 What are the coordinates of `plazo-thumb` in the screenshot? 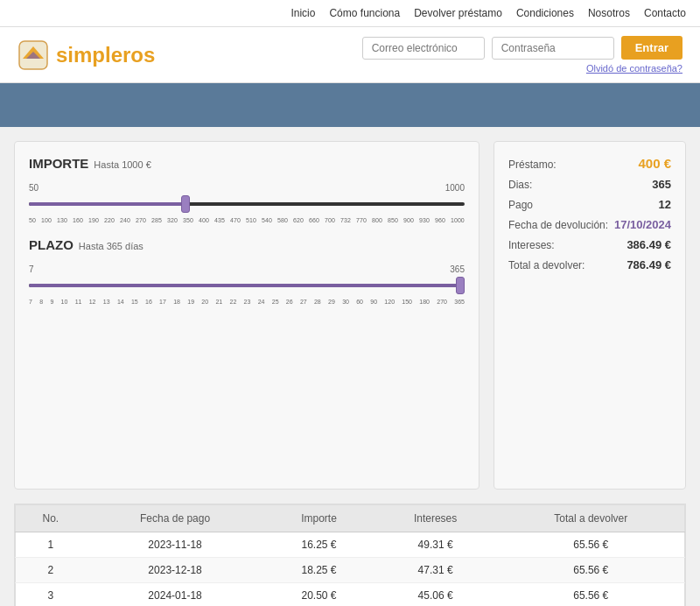 It's located at (460, 285).